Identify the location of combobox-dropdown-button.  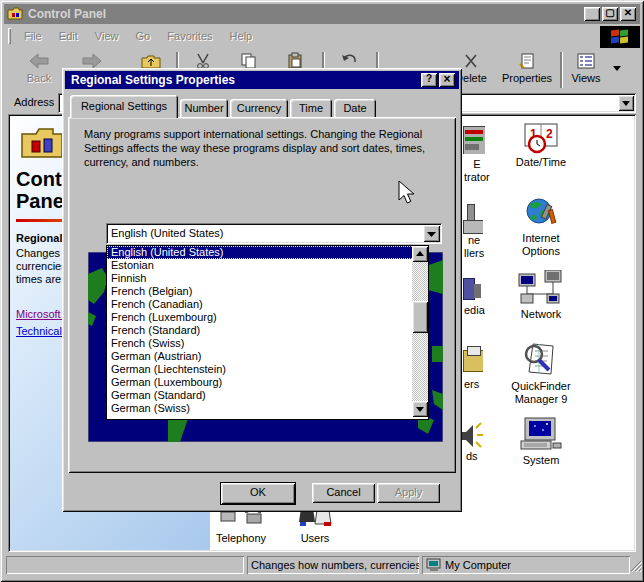
(432, 234).